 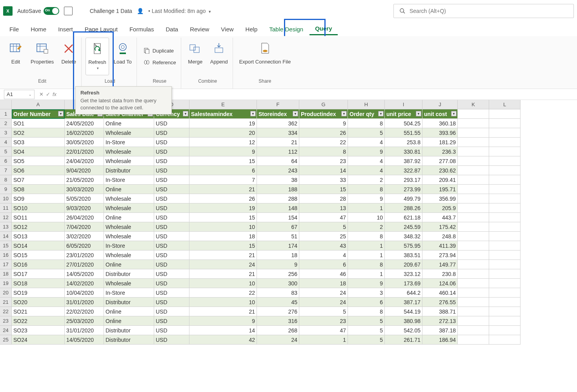 I want to click on cell: 13, so click(x=324, y=208).